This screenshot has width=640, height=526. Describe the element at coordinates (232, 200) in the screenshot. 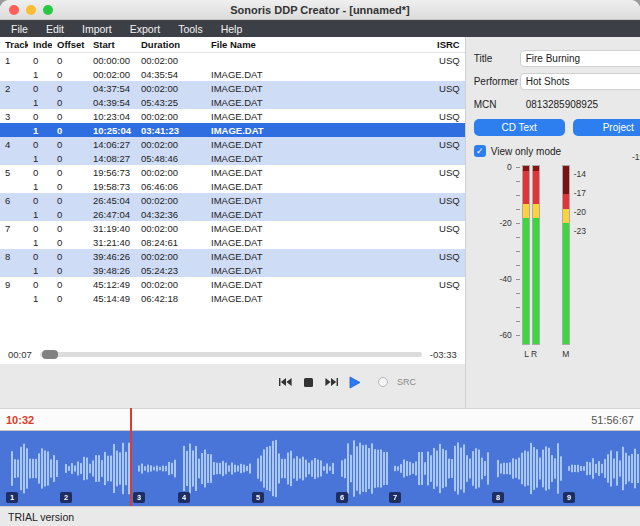

I see `table-row: 60026:45:0400:02:00IMAGE.DATUSQ` at that location.